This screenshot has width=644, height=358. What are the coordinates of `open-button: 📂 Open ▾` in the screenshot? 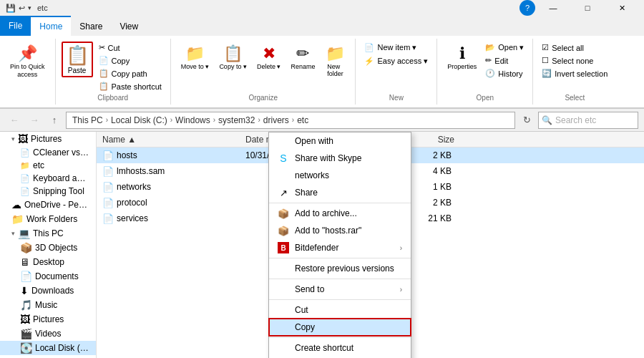 It's located at (504, 47).